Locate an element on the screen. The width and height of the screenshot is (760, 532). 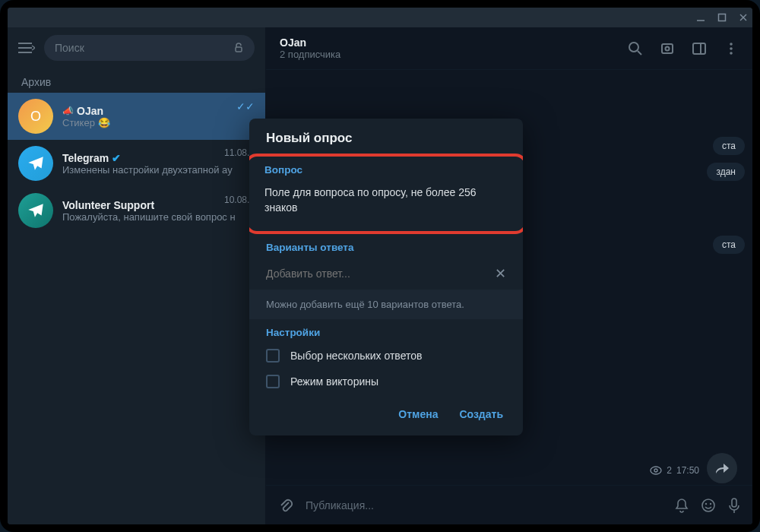
megaphone-icon: 📣 is located at coordinates (68, 111).